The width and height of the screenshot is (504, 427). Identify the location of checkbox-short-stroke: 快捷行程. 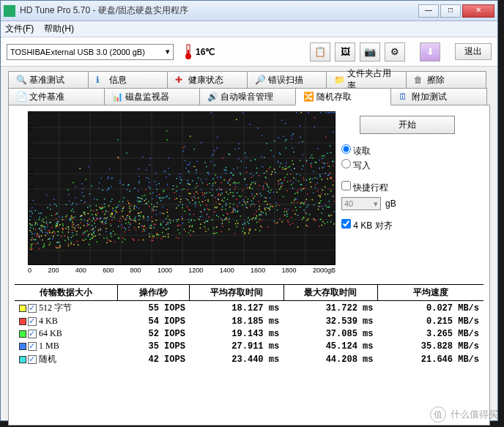
(407, 187).